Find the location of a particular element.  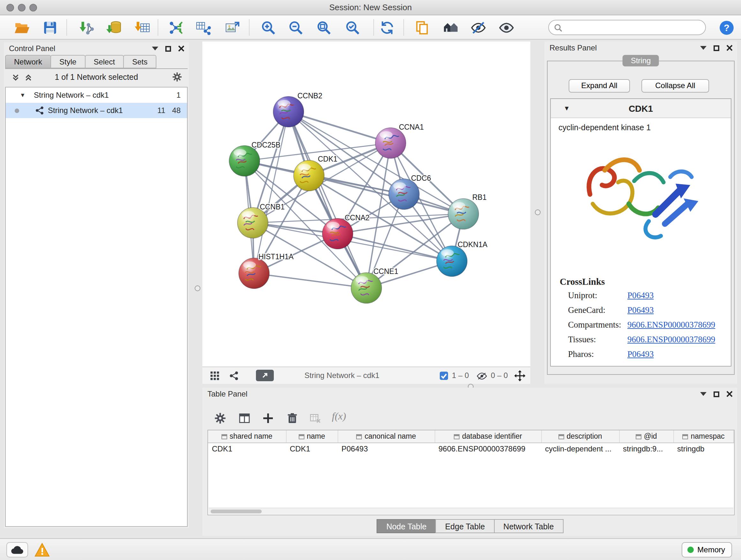

cloud-button is located at coordinates (17, 550).